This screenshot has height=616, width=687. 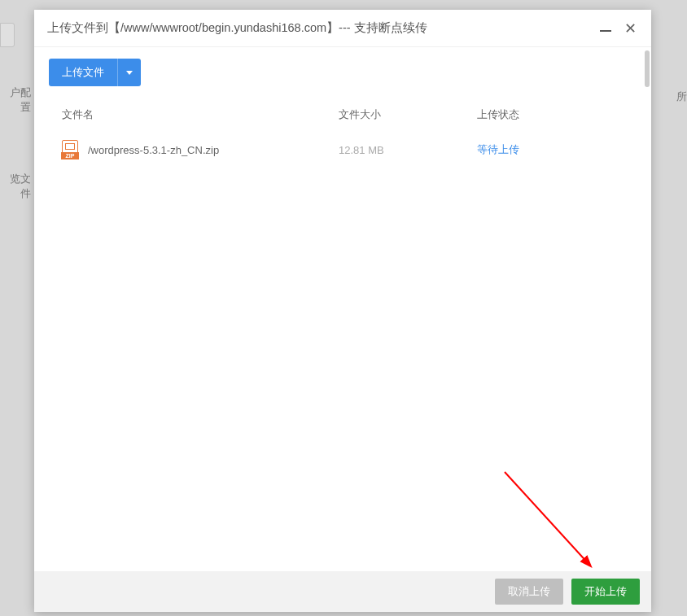 I want to click on header-filename: 文件名, so click(x=200, y=115).